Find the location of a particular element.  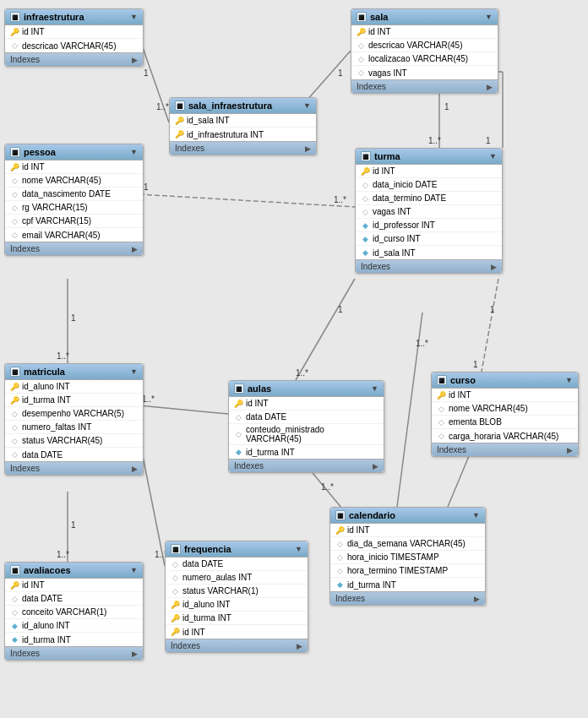

field-freq-status: ◇ status VARCHAR(1) is located at coordinates (237, 591).